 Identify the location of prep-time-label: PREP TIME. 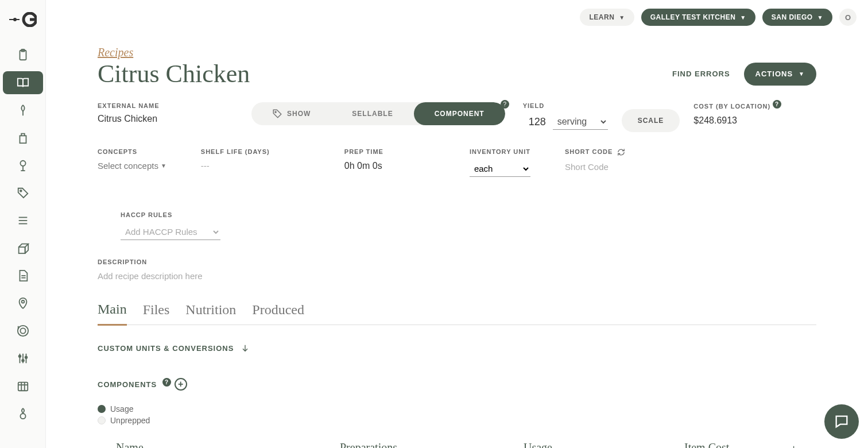
(364, 152).